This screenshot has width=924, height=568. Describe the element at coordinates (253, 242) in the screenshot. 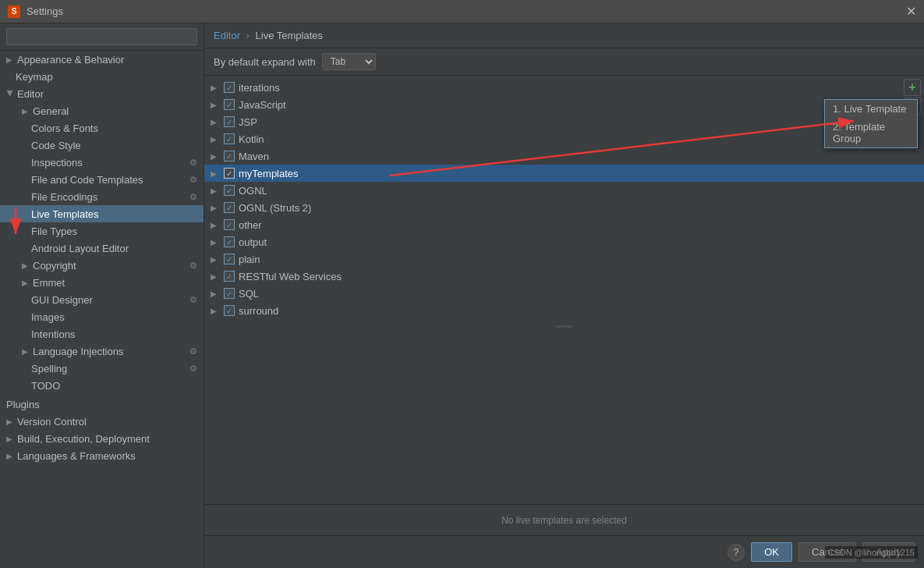

I see `group-name: output` at that location.